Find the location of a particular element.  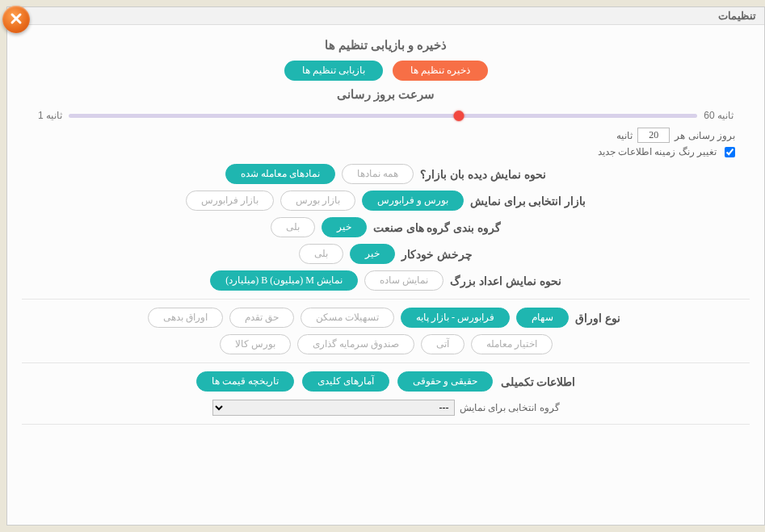

market-both-option: بورس و فرابورس is located at coordinates (413, 200).